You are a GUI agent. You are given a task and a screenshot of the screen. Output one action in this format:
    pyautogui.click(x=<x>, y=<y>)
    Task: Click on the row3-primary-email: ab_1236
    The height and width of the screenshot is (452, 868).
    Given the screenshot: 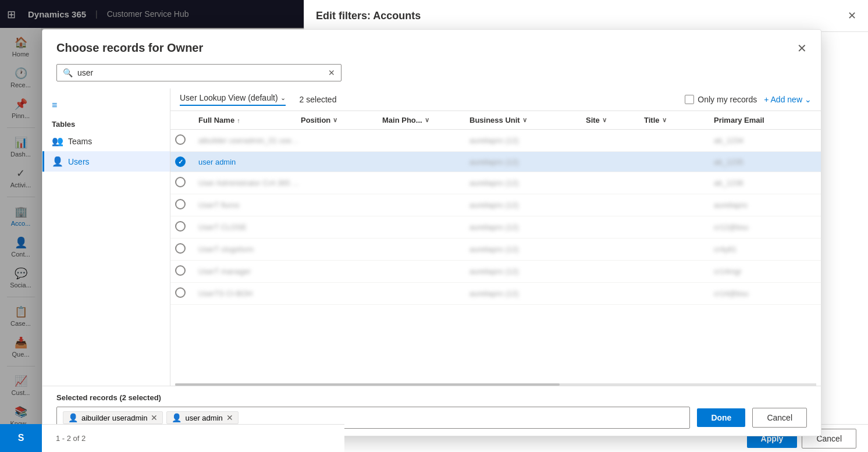 What is the action you would take?
    pyautogui.click(x=765, y=183)
    